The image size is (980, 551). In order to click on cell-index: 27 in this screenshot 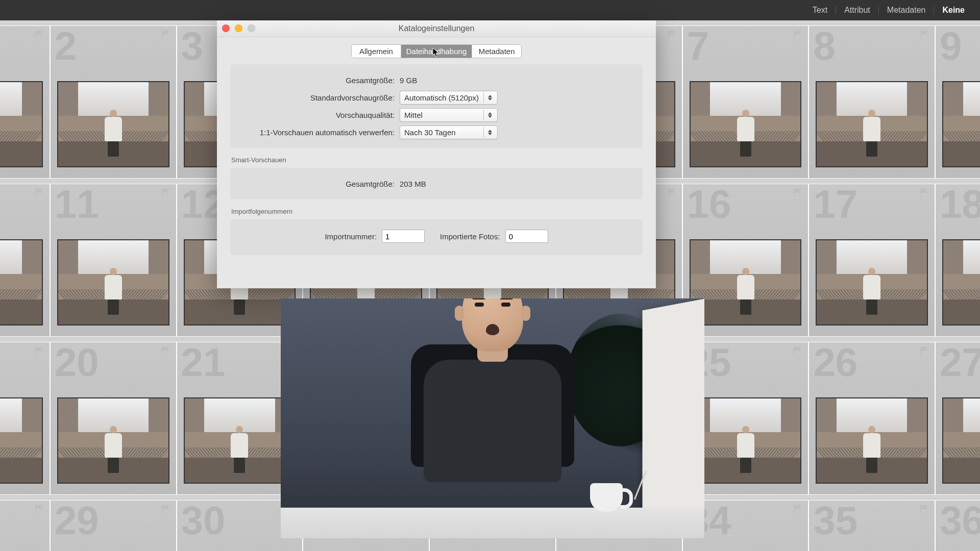, I will do `click(960, 364)`.